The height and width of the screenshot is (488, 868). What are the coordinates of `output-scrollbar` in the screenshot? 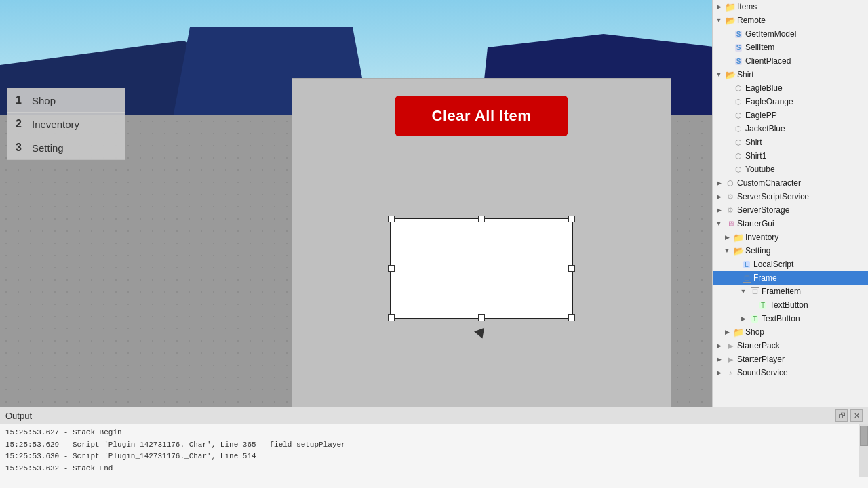 It's located at (863, 451).